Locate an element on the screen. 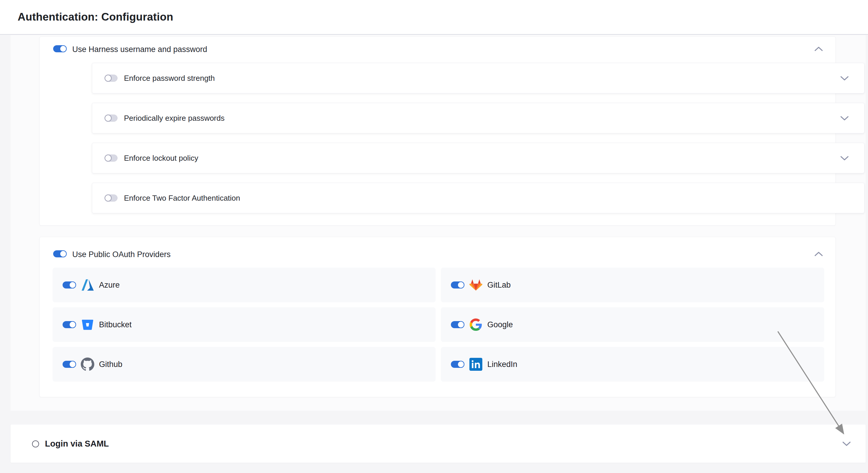  provider-label: Github is located at coordinates (111, 365).